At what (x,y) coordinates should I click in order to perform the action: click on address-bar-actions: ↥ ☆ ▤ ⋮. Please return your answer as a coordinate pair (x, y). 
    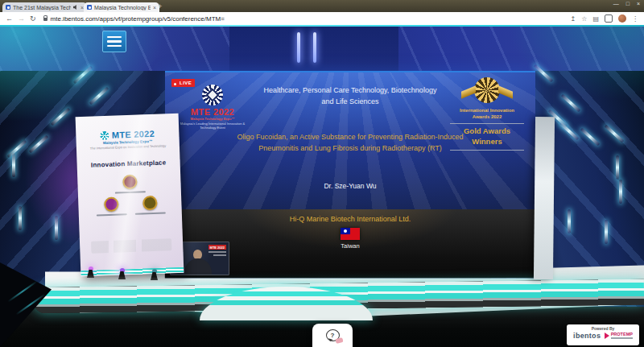
    Looking at the image, I should click on (605, 19).